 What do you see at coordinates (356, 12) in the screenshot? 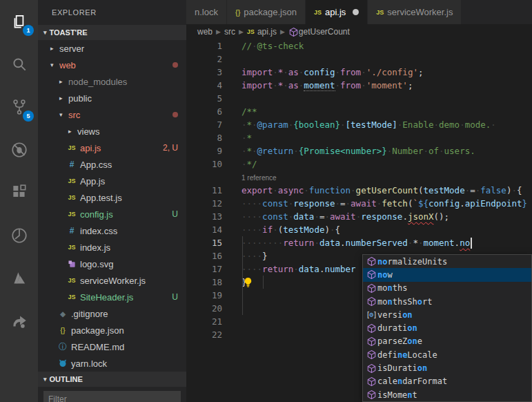
I see `dirty-dot-icon` at bounding box center [356, 12].